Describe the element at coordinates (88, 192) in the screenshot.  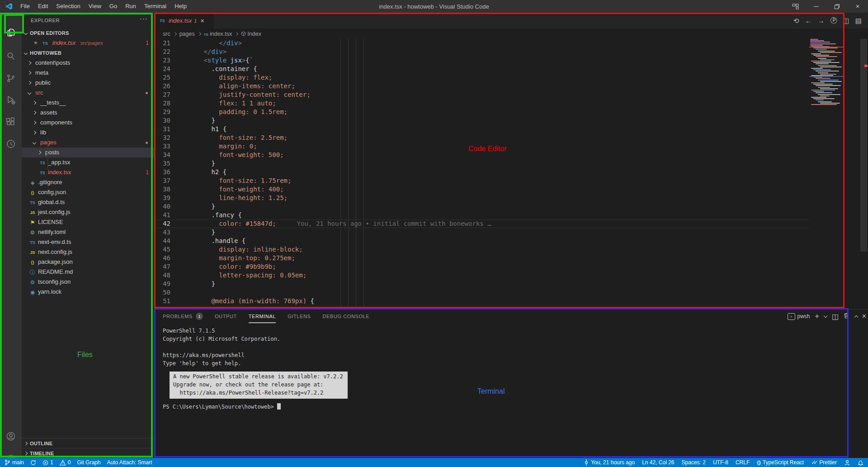
I see `tree-item-config-json: {}config.json` at that location.